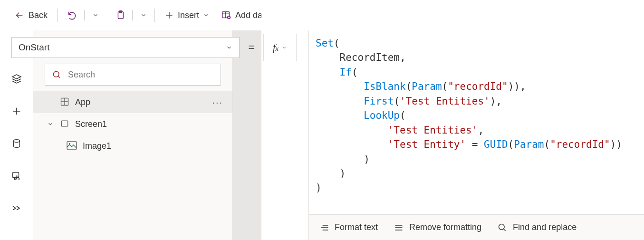 The height and width of the screenshot is (240, 644). What do you see at coordinates (356, 227) in the screenshot?
I see `format-text-label: Format text` at bounding box center [356, 227].